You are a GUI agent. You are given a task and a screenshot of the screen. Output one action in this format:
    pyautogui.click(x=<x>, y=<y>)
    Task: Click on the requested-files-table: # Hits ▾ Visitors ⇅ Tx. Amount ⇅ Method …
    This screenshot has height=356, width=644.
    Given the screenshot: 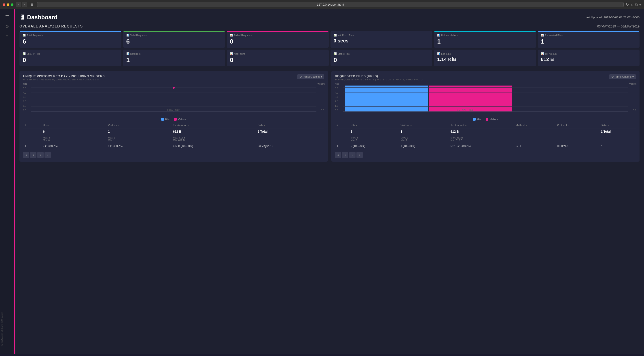 What is the action you would take?
    pyautogui.click(x=486, y=136)
    